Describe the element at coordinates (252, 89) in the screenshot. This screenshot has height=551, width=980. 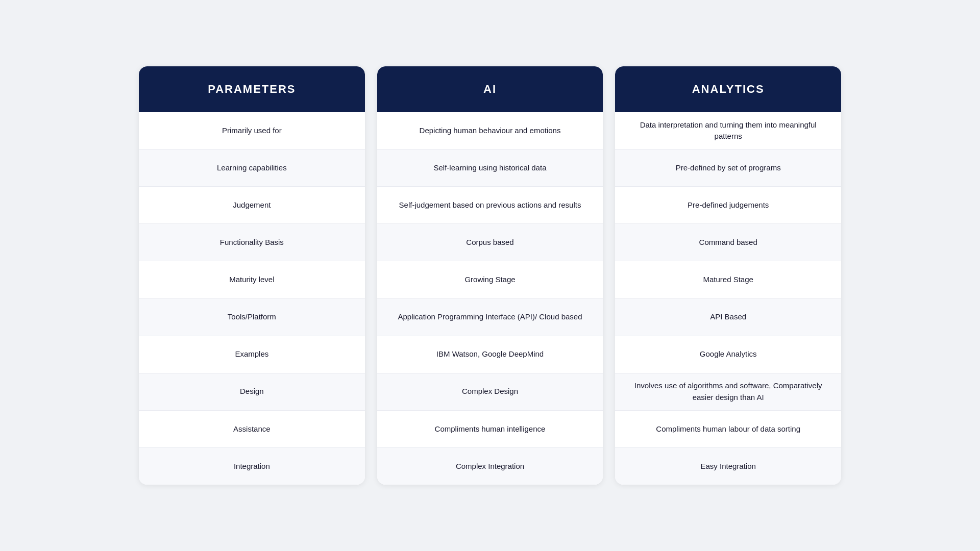
I see `parameters-header: PARAMETERS` at that location.